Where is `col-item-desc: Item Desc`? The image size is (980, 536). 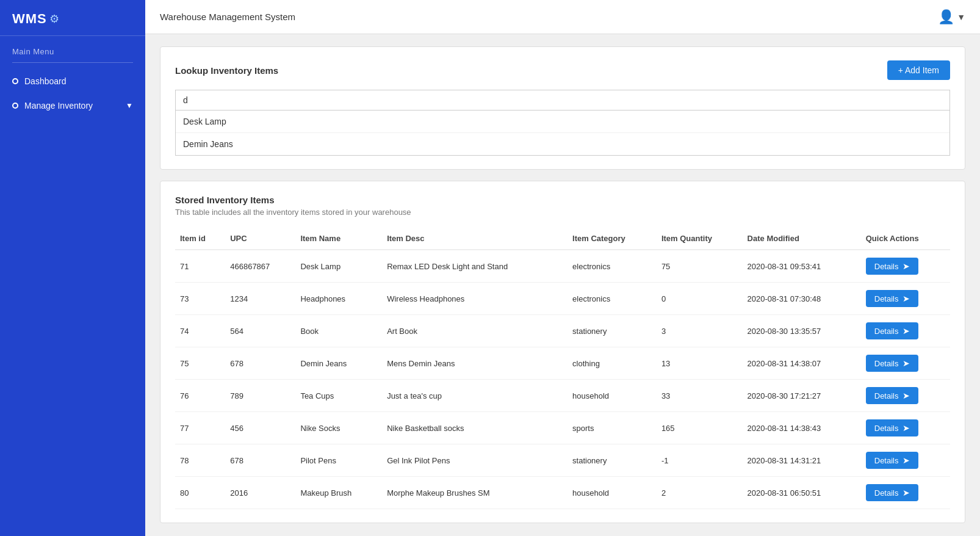
col-item-desc: Item Desc is located at coordinates (475, 239).